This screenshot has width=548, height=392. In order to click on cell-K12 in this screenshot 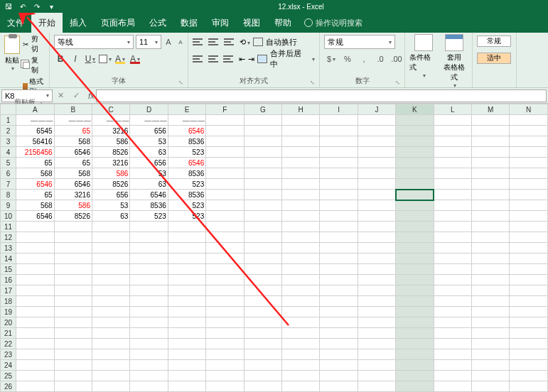, I will do `click(415, 237)`.